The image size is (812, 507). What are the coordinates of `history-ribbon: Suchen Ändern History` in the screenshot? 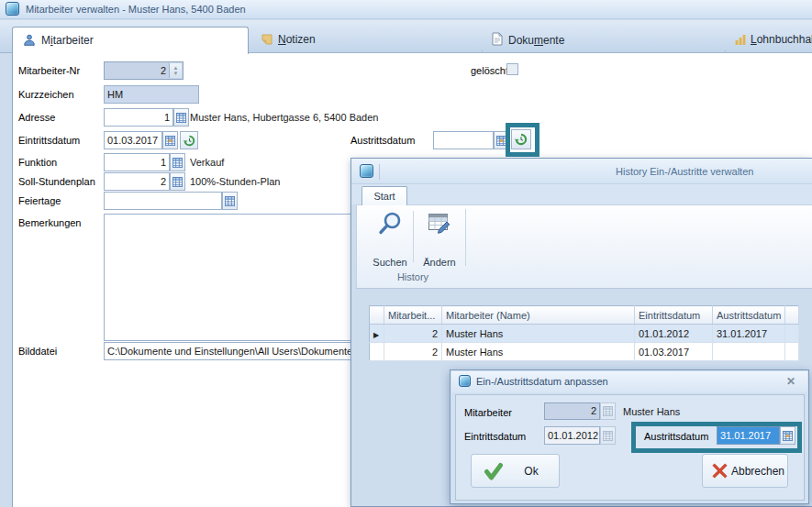 It's located at (584, 247).